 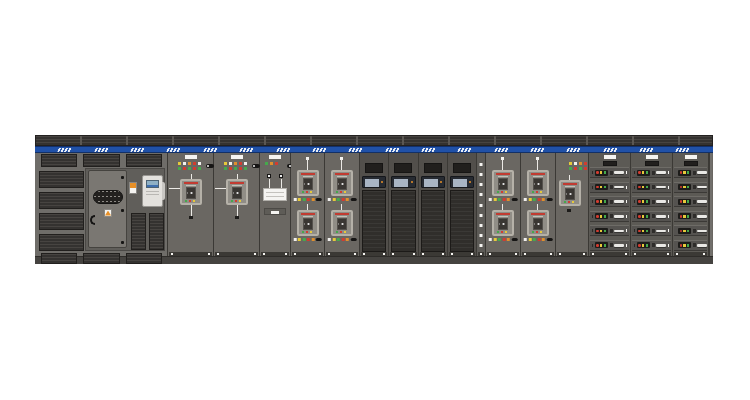 I want to click on cable-clamps, so click(x=482, y=205).